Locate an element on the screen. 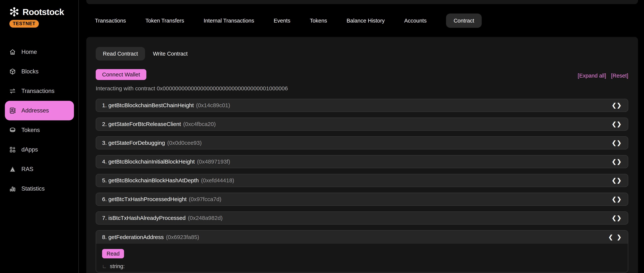 The height and width of the screenshot is (273, 644). function-name: 2. getStateForBtcReleaseClient is located at coordinates (142, 124).